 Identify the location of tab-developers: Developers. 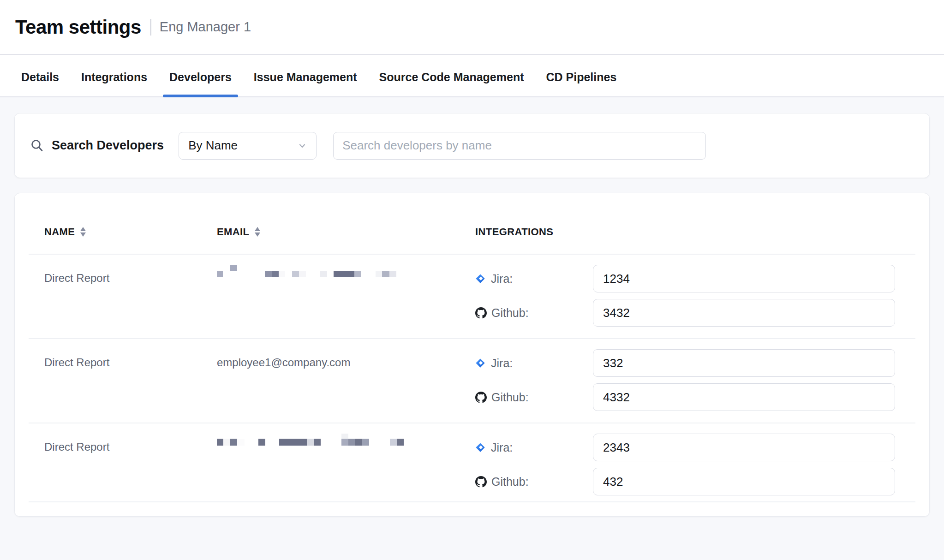
(200, 77).